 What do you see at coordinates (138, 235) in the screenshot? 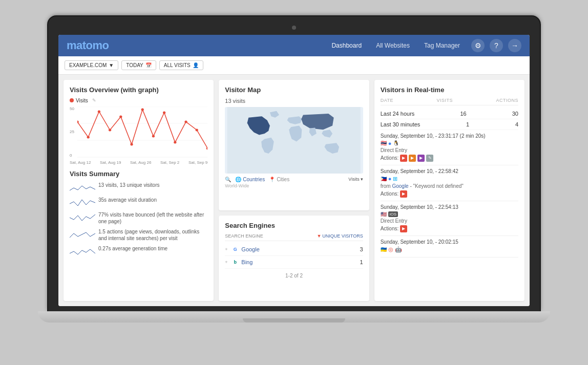
I see `summary-item-3: 1.5 actions (page views, downloads, outl…` at bounding box center [138, 235].